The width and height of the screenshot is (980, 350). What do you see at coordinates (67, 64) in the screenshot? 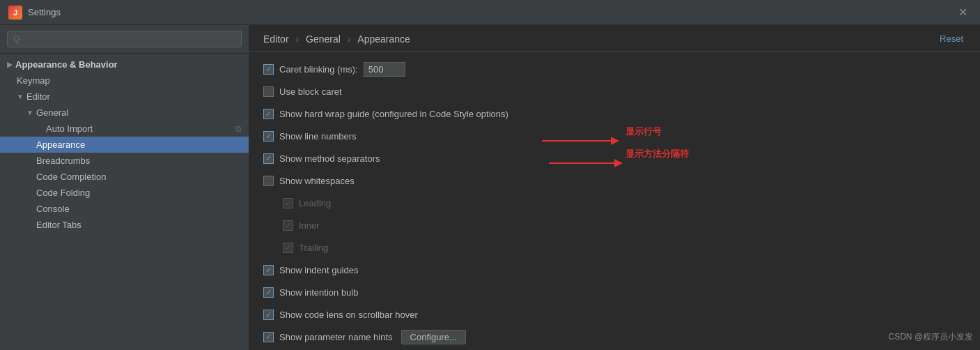
I see `sidebar-item-label: Appearance & Behavior` at bounding box center [67, 64].